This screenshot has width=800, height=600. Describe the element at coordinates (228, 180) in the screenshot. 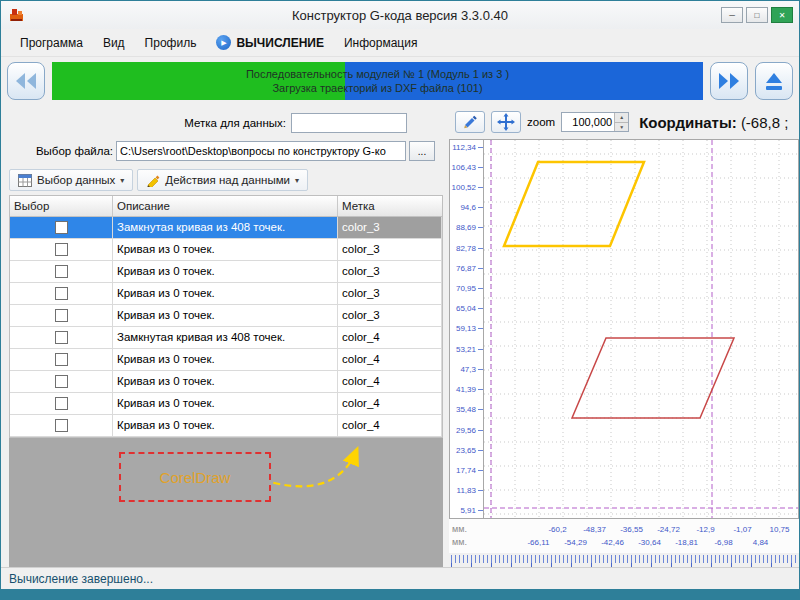

I see `data-actions-label: Действия над данными` at that location.